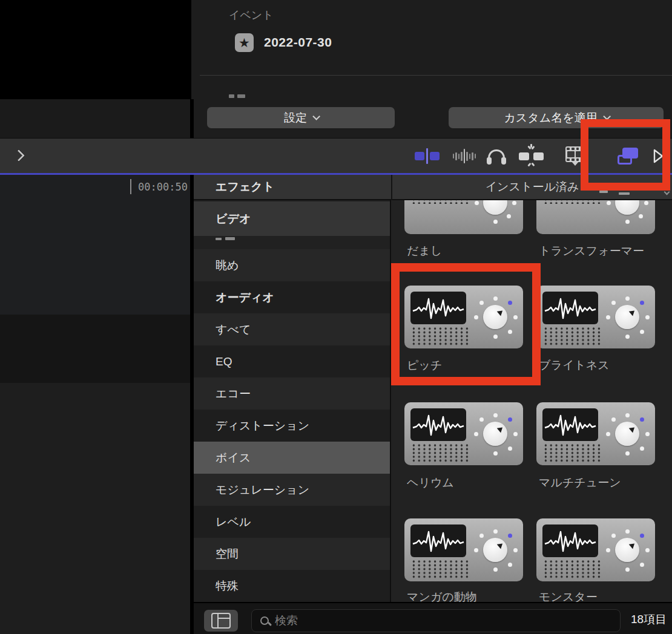 This screenshot has height=634, width=672. What do you see at coordinates (436, 621) in the screenshot?
I see `search-field` at bounding box center [436, 621].